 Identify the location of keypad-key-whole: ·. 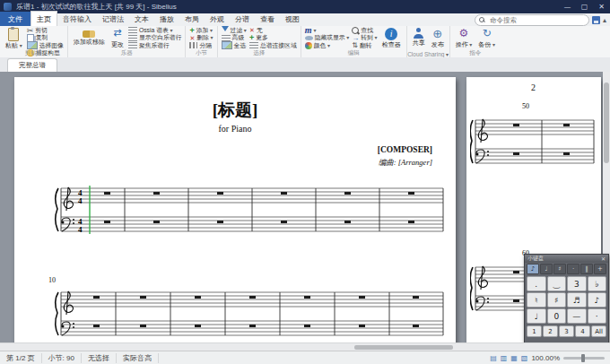
(597, 316).